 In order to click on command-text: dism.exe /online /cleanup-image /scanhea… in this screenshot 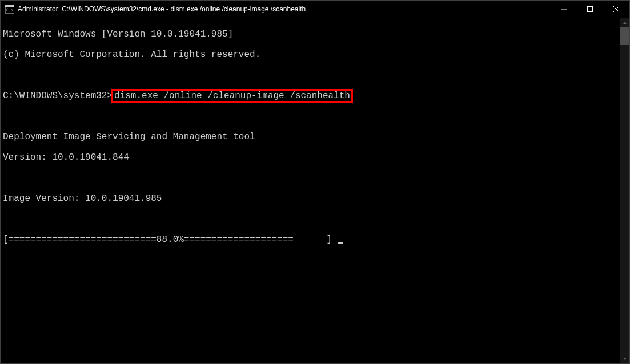, I will do `click(232, 96)`.